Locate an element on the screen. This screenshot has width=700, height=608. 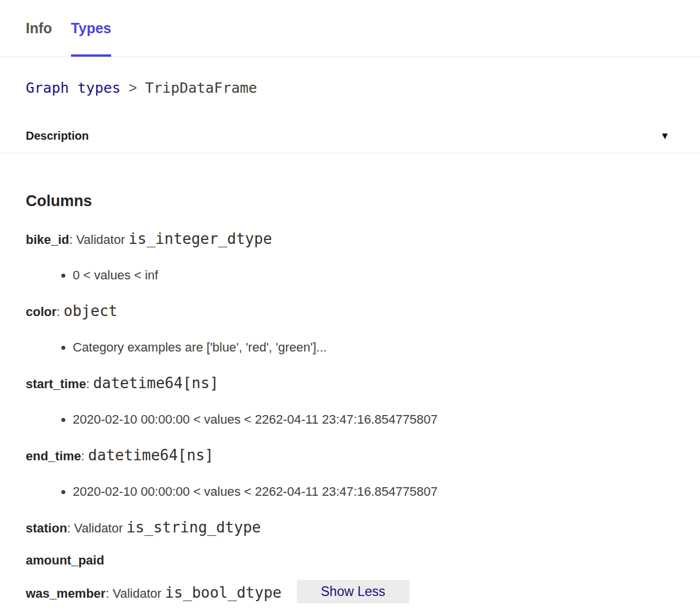
constraint-item: Category examples are ['blue', 'red', 'g… is located at coordinates (373, 348).